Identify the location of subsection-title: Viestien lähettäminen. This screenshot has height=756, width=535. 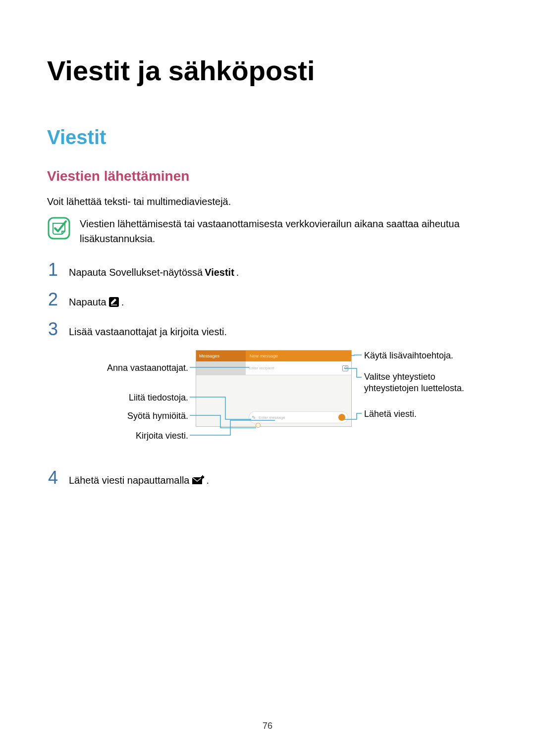
(268, 176).